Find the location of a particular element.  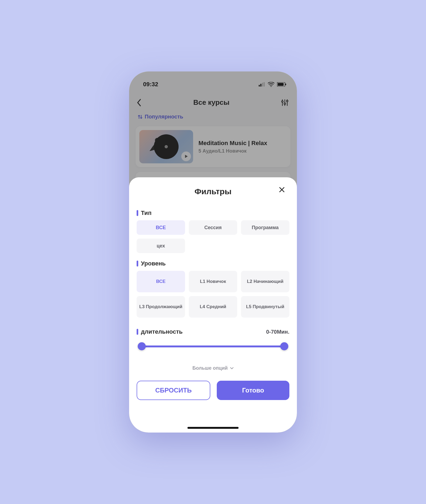

duration-value: 0-70Мин. is located at coordinates (278, 332).